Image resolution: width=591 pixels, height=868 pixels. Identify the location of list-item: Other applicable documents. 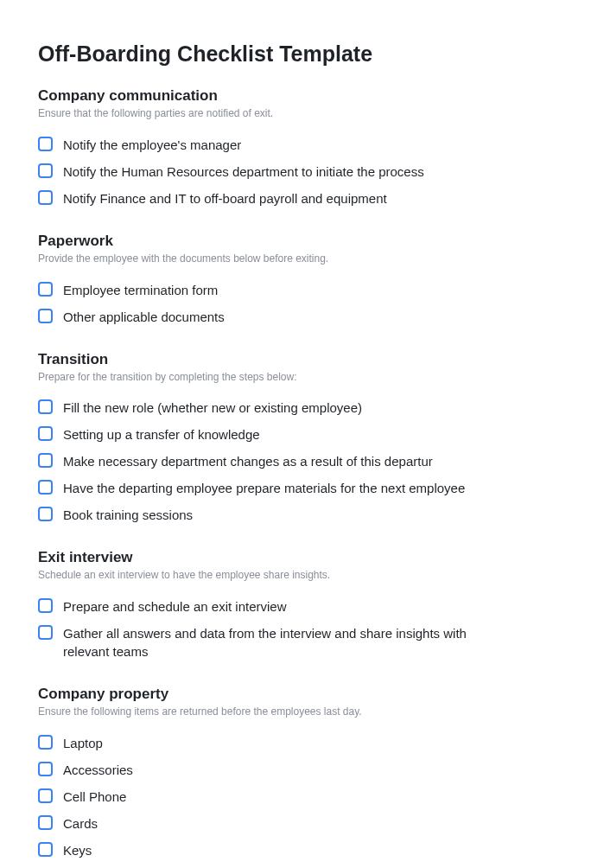
(296, 316).